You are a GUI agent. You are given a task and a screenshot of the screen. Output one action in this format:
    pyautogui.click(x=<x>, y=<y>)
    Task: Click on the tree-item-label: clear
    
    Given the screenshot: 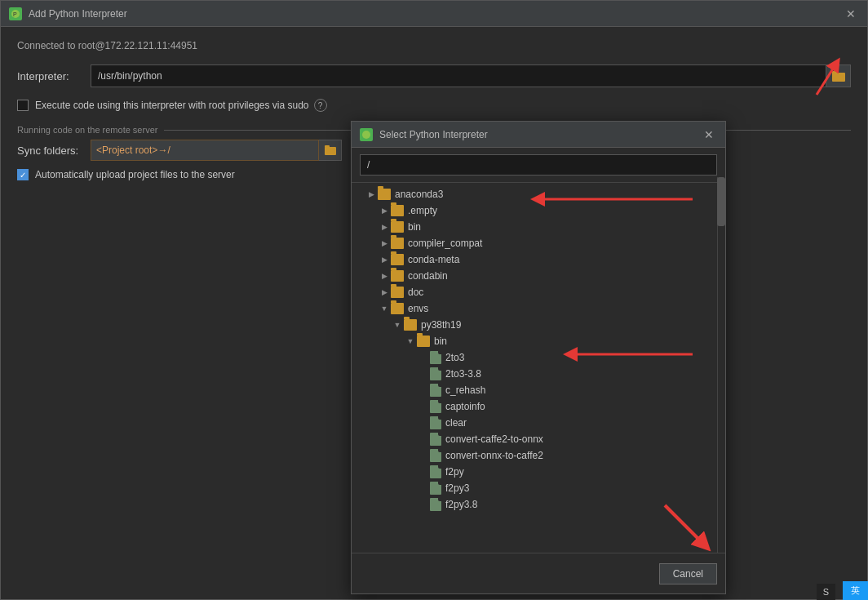 What is the action you would take?
    pyautogui.click(x=456, y=423)
    